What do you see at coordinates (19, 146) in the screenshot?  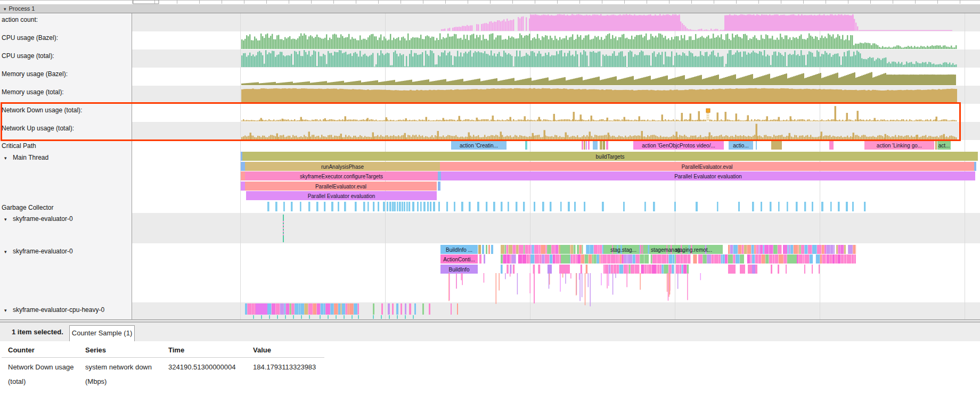 I see `track-label-text: Critical Path` at bounding box center [19, 146].